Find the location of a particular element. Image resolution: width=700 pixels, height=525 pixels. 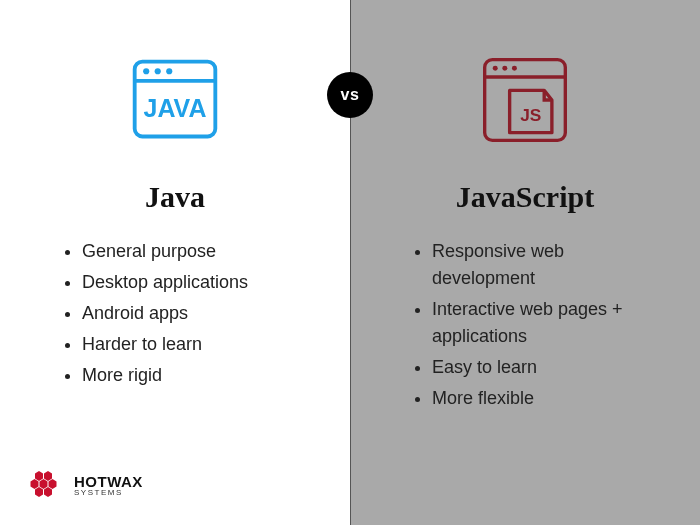

logo-brand-bottom: SYSTEMS is located at coordinates (108, 493).